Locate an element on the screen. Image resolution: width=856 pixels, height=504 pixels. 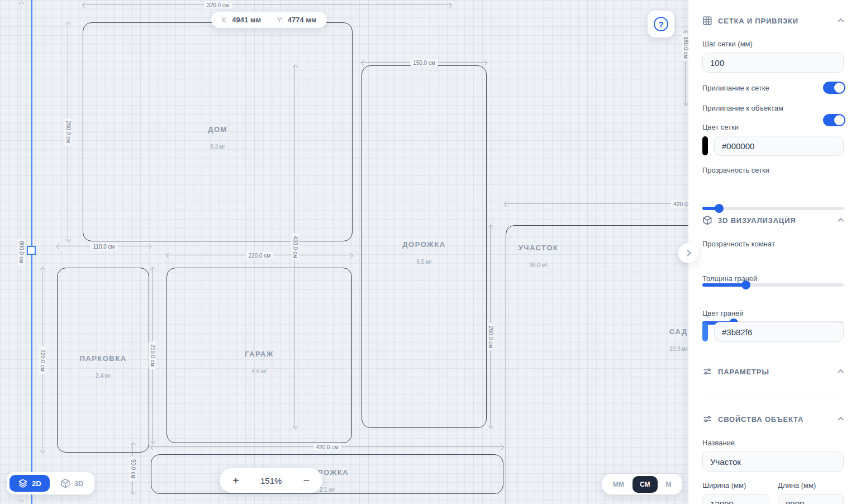
object-name-label: Название is located at coordinates (719, 443).